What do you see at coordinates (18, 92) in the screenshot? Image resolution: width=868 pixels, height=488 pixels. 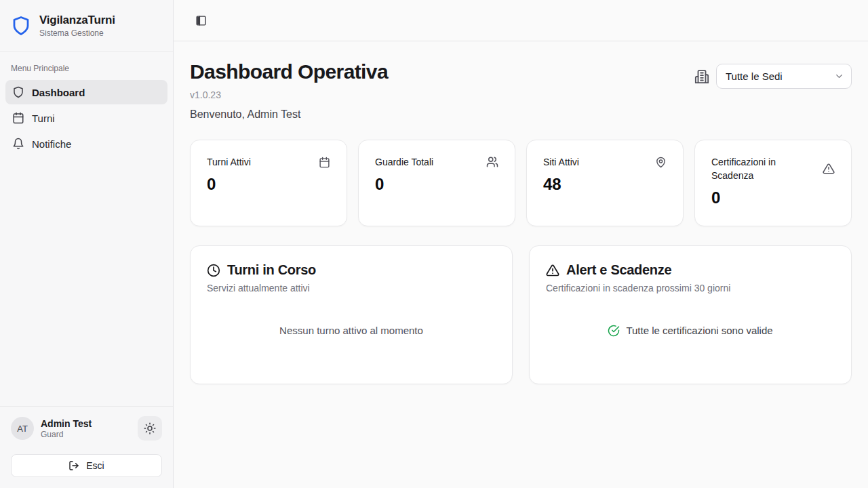 I see `shield-icon` at bounding box center [18, 92].